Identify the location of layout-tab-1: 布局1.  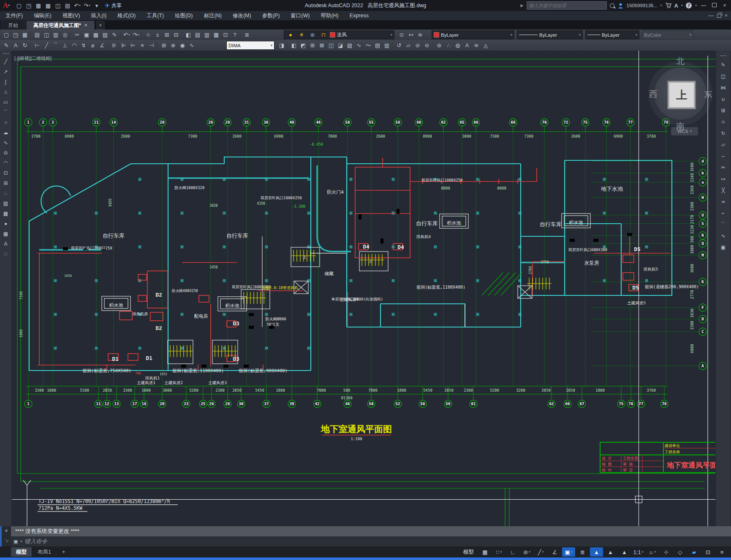
(44, 552).